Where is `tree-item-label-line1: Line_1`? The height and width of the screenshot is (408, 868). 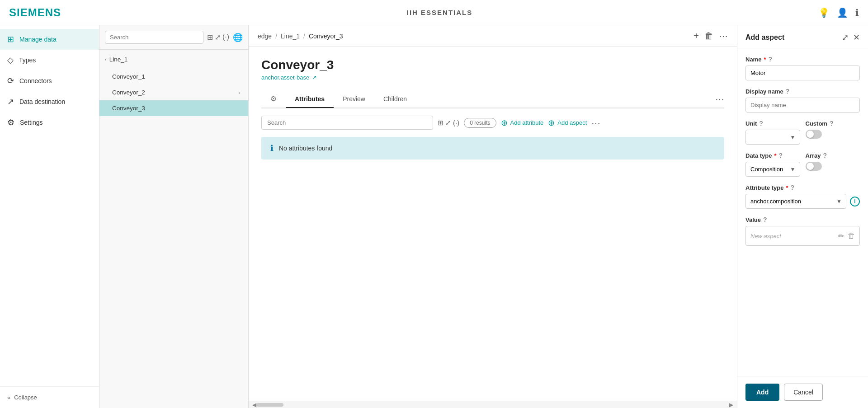 tree-item-label-line1: Line_1 is located at coordinates (173, 60).